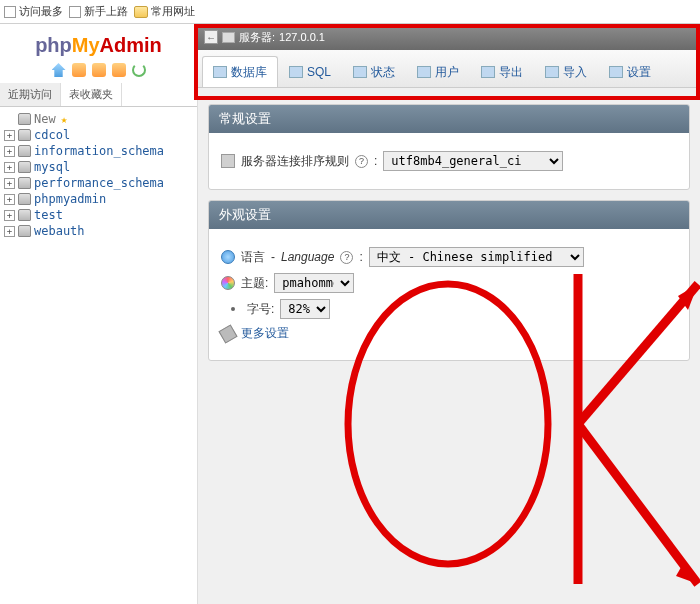 The width and height of the screenshot is (700, 604). What do you see at coordinates (233, 309) in the screenshot?
I see `bullet-icon` at bounding box center [233, 309].